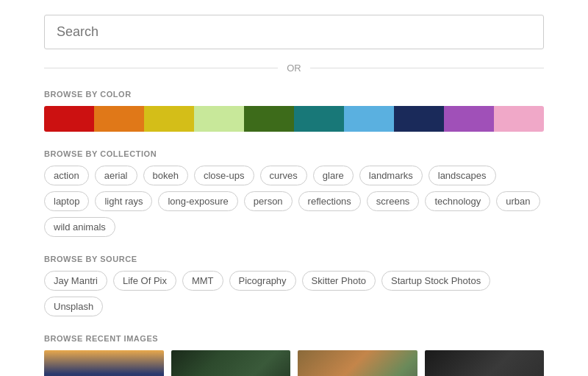 The image size is (588, 376). I want to click on search-input, so click(294, 32).